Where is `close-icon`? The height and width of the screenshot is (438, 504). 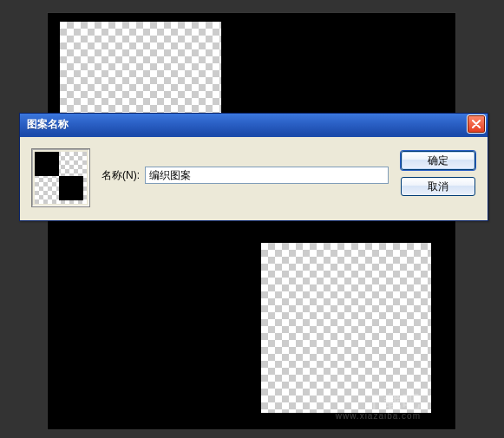
close-icon is located at coordinates (476, 124).